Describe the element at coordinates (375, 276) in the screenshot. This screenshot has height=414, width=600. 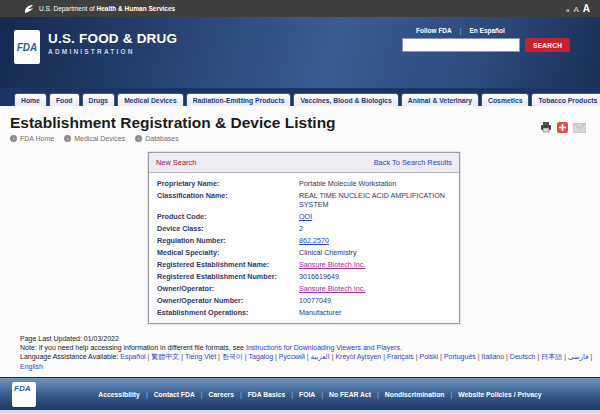
I see `row-value: 3016619649` at that location.